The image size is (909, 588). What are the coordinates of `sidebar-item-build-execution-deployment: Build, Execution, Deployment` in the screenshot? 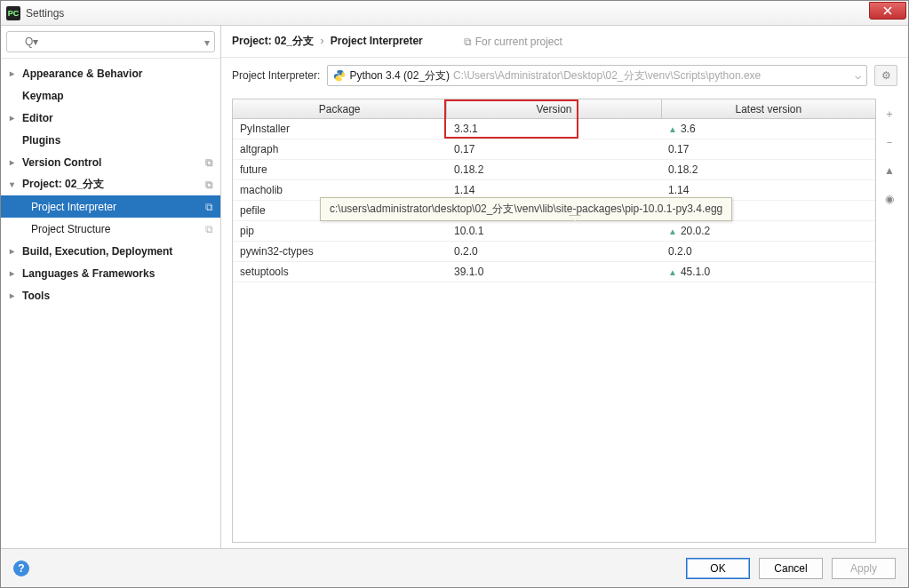 It's located at (110, 250).